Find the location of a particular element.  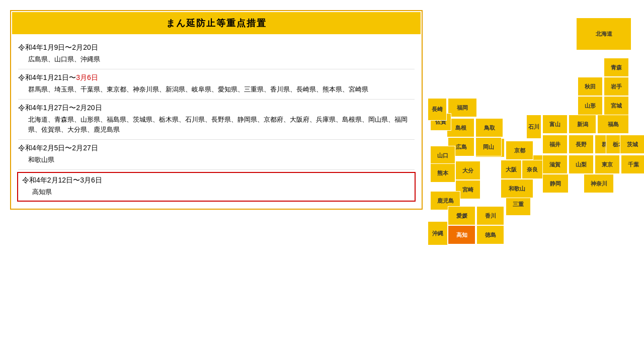

pref-宮城: 宮城 is located at coordinates (616, 106).